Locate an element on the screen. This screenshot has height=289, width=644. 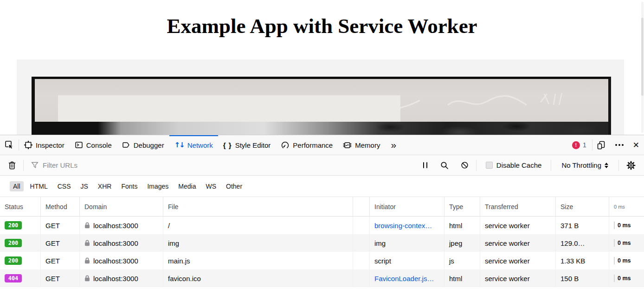
request-row: 200GETlocalhost:3000/browsing-contex…htm… is located at coordinates (322, 225).